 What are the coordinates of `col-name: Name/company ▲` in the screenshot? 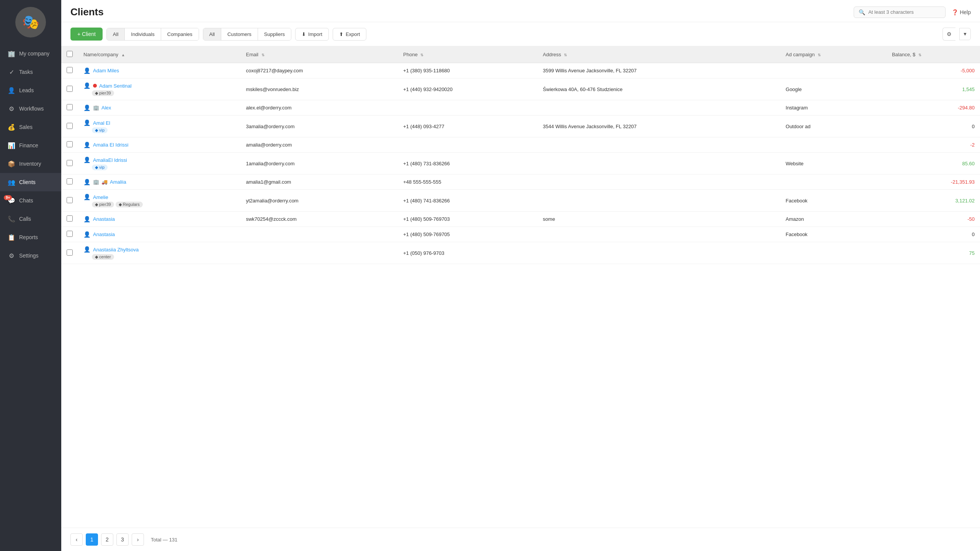 It's located at (159, 55).